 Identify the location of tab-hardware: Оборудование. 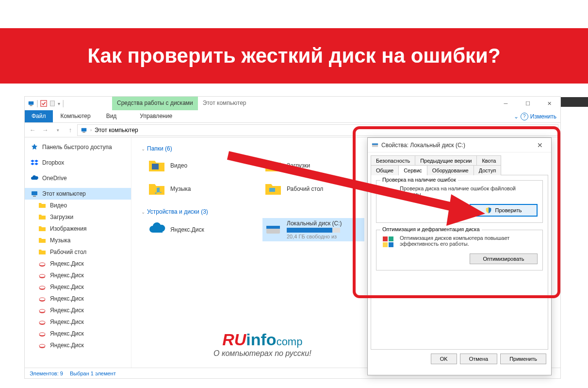
(450, 170).